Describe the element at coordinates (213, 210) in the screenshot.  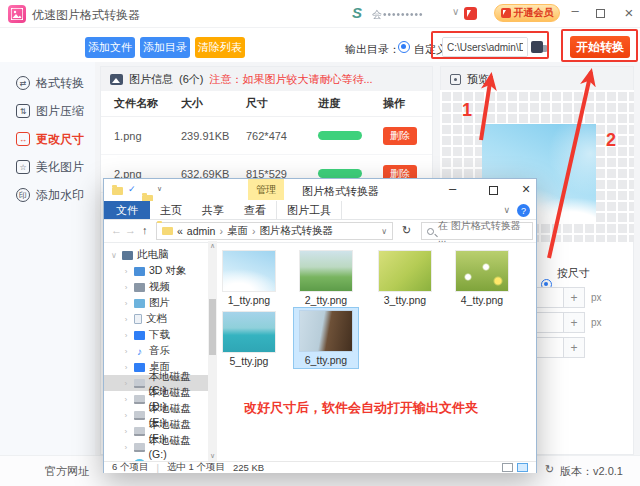
I see `tab-share: 共享` at that location.